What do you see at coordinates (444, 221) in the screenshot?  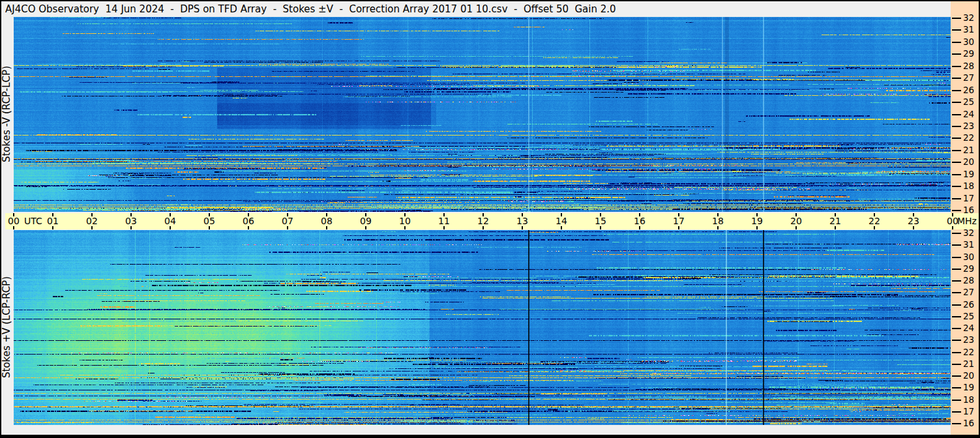 I see `time-tick-label: 11` at bounding box center [444, 221].